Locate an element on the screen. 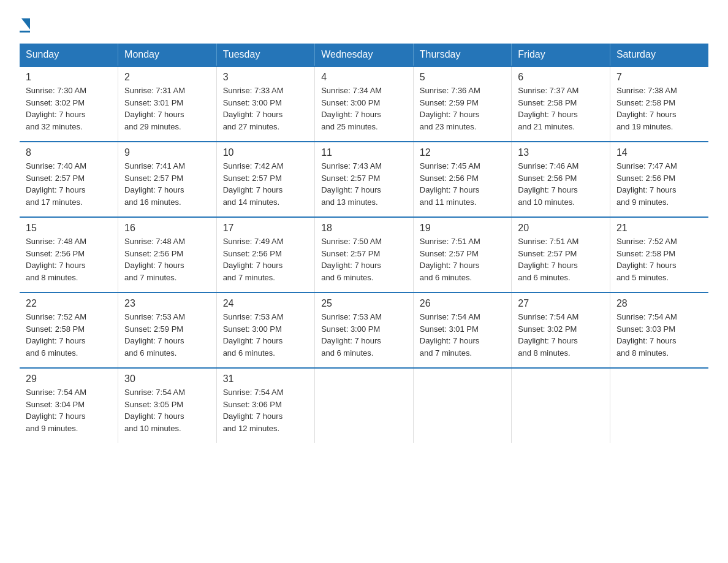 The height and width of the screenshot is (563, 728). day-info: Sunrise: 7:36 AMSunset: 2:59 PMDaylight:… is located at coordinates (463, 109).